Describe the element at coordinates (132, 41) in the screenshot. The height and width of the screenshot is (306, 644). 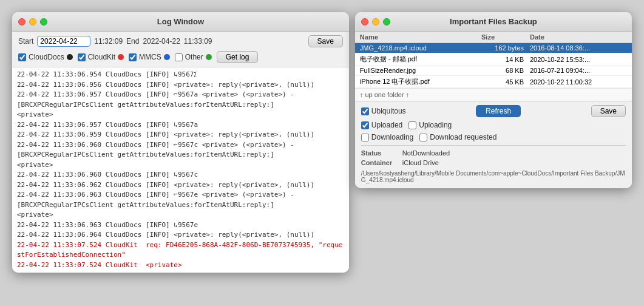
I see `end-label: End` at that location.